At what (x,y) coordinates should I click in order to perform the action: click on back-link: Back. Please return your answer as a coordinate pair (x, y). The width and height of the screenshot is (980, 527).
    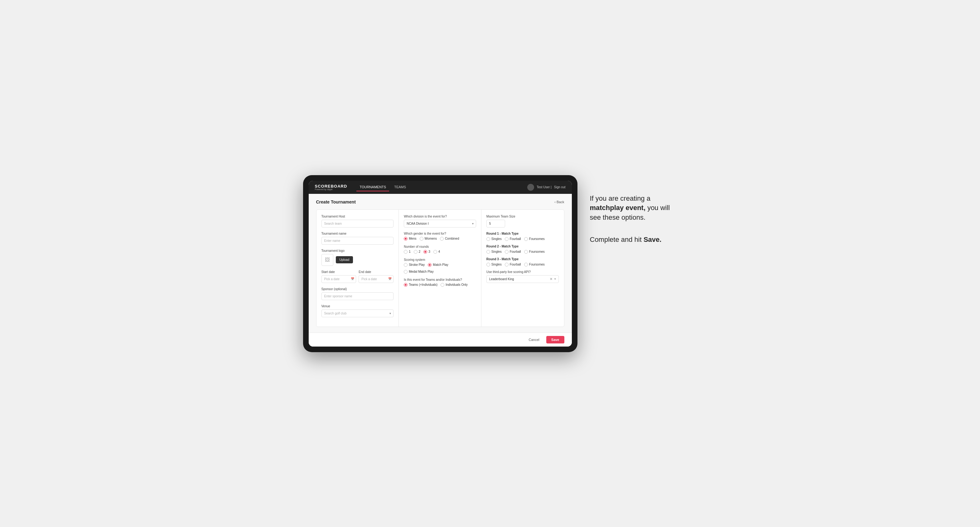
    Looking at the image, I should click on (559, 202).